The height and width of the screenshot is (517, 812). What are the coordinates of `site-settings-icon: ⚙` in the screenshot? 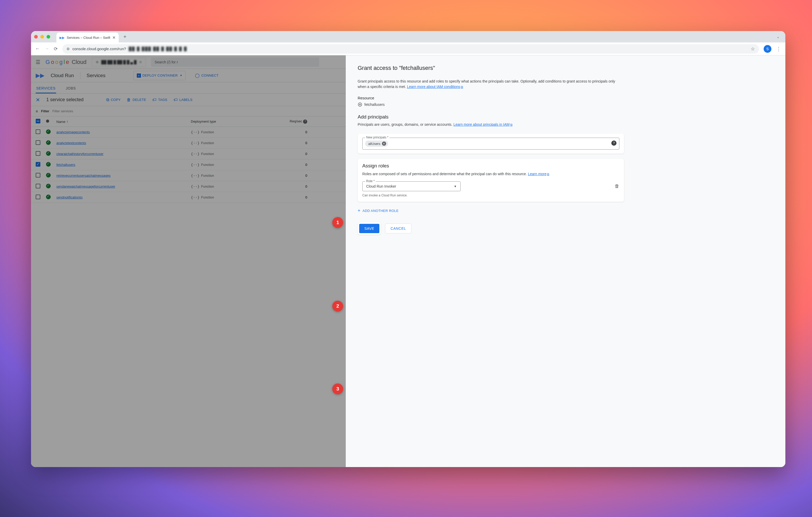 It's located at (68, 49).